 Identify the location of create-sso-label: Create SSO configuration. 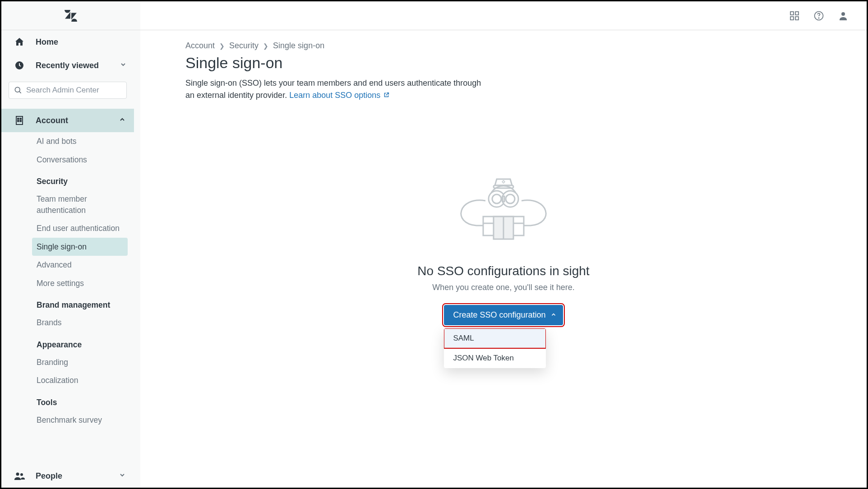
(499, 315).